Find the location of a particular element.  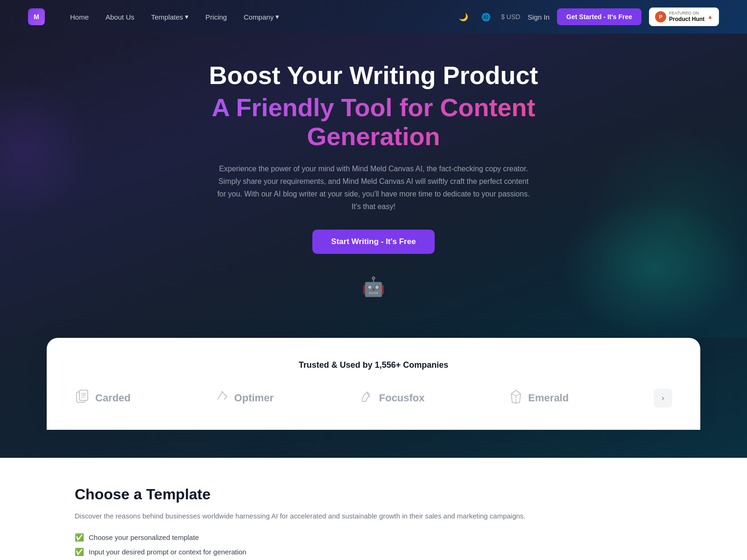

hero-description: Experience the power of your mind with M… is located at coordinates (374, 188).